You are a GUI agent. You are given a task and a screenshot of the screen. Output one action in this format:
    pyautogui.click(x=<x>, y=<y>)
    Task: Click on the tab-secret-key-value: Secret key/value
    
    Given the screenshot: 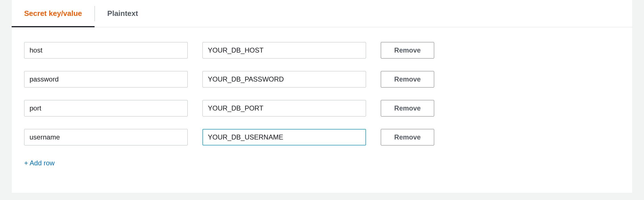 What is the action you would take?
    pyautogui.click(x=53, y=14)
    